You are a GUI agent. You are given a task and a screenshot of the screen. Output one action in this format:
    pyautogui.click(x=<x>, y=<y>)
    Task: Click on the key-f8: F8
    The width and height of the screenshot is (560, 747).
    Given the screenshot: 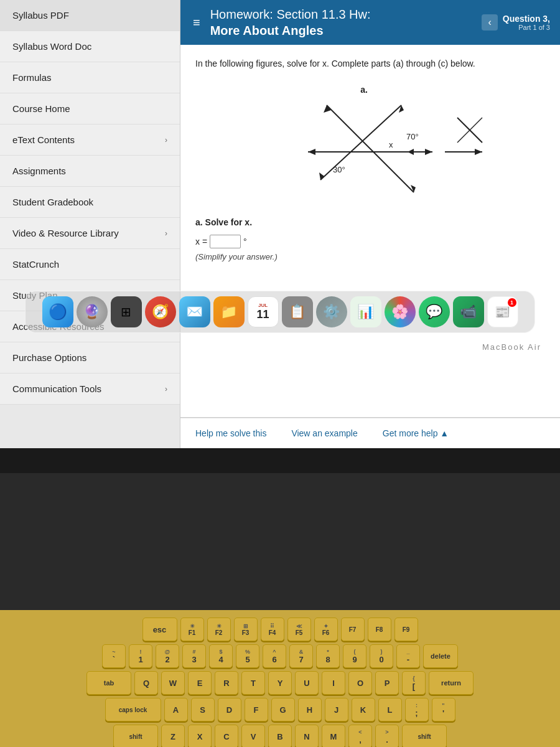 What is the action you would take?
    pyautogui.click(x=380, y=629)
    